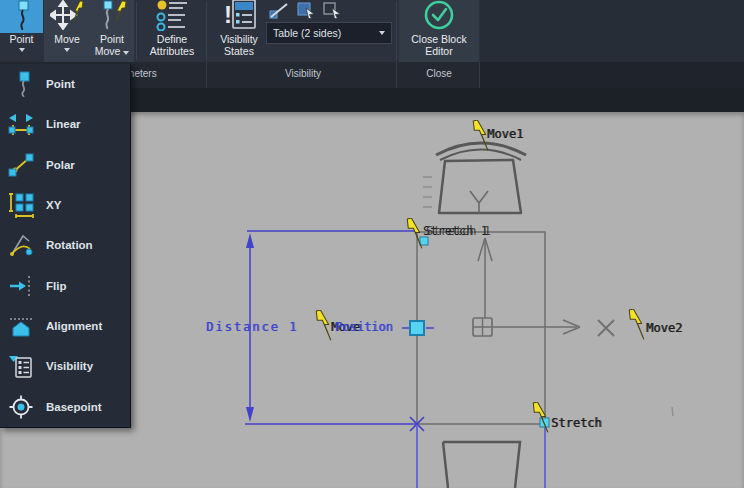 The image size is (744, 488). Describe the element at coordinates (279, 10) in the screenshot. I see `visibility-mode-button` at that location.